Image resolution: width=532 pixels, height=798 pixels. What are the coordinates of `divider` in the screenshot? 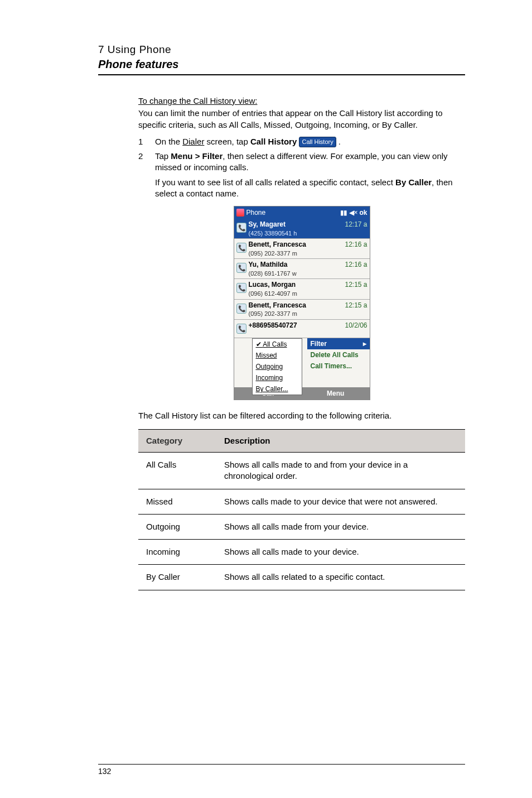 It's located at (282, 75).